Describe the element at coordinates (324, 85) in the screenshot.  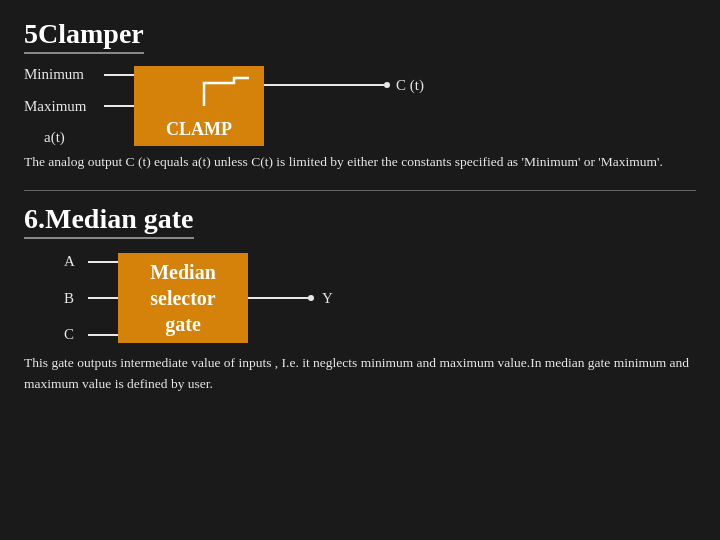
I see `clamp-output-line` at that location.